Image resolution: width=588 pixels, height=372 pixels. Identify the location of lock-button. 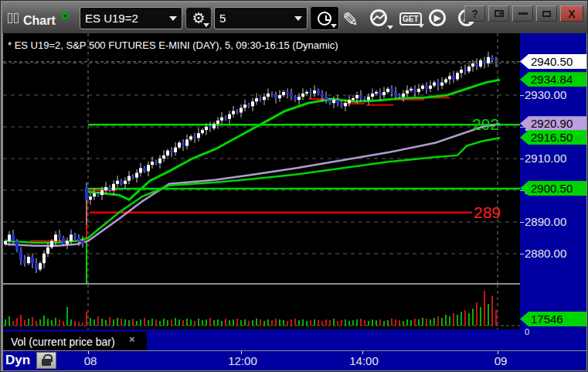
(46, 360).